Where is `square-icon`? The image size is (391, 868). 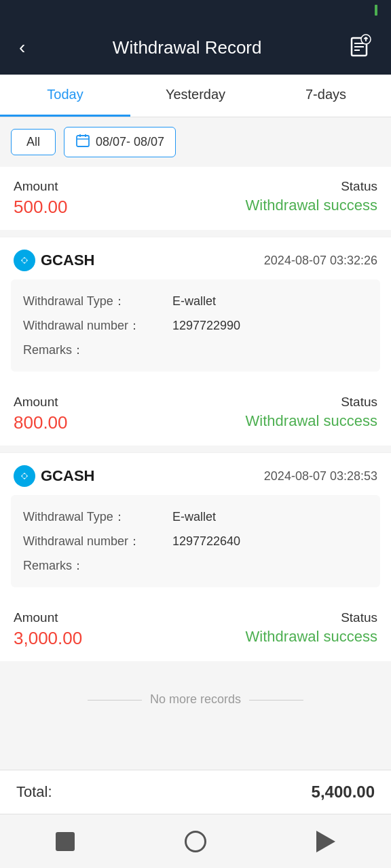
square-icon is located at coordinates (65, 842).